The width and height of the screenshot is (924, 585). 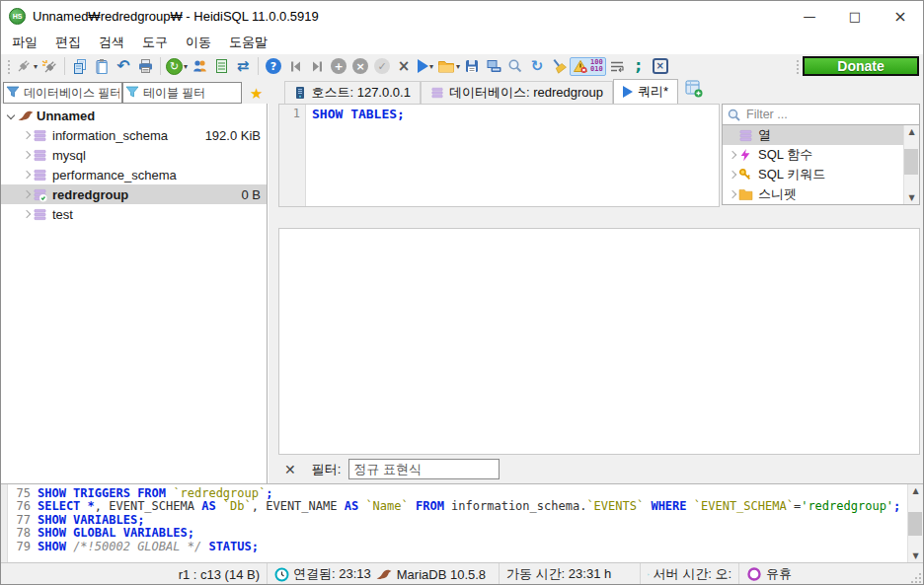 What do you see at coordinates (63, 93) in the screenshot?
I see `database-filter-input` at bounding box center [63, 93].